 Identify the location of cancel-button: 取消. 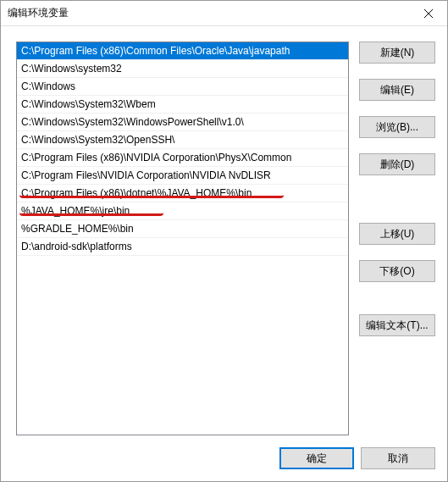
(398, 458).